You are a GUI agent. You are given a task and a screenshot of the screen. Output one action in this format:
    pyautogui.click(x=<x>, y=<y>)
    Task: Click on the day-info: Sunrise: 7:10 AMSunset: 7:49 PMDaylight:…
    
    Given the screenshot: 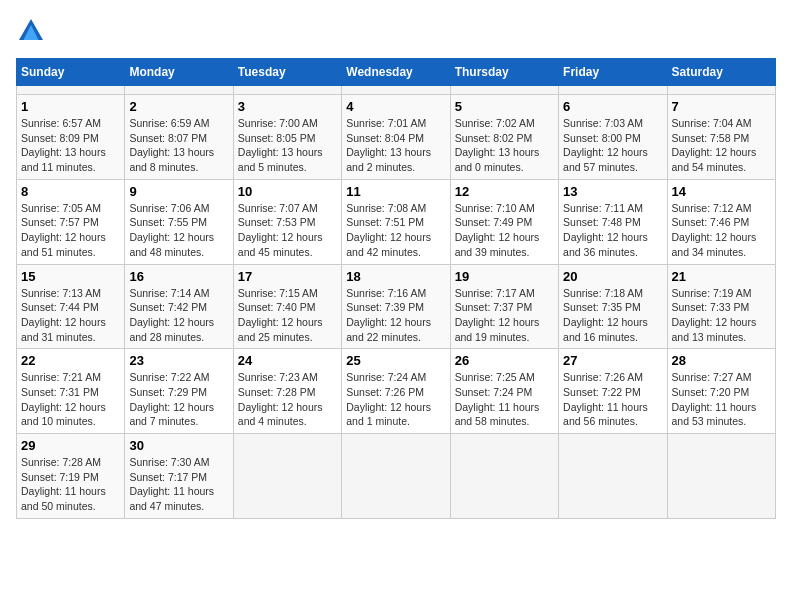 What is the action you would take?
    pyautogui.click(x=504, y=230)
    